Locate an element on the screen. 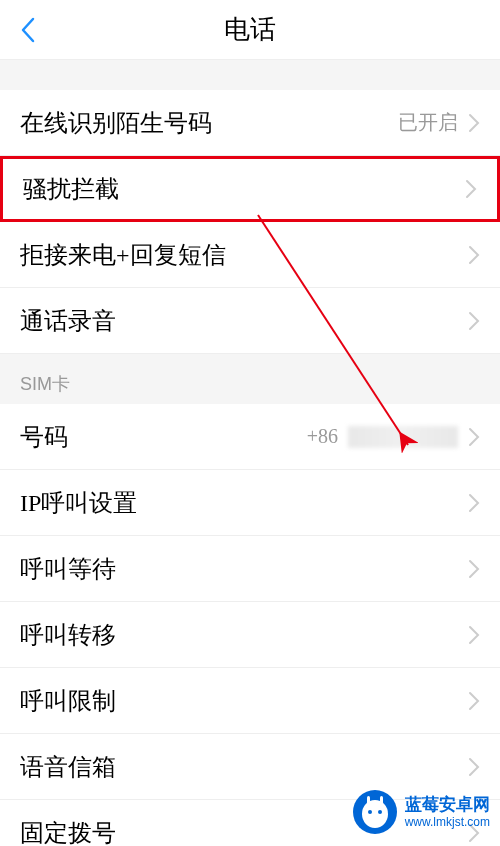 Image resolution: width=500 pixels, height=846 pixels. header: 电话 is located at coordinates (250, 30).